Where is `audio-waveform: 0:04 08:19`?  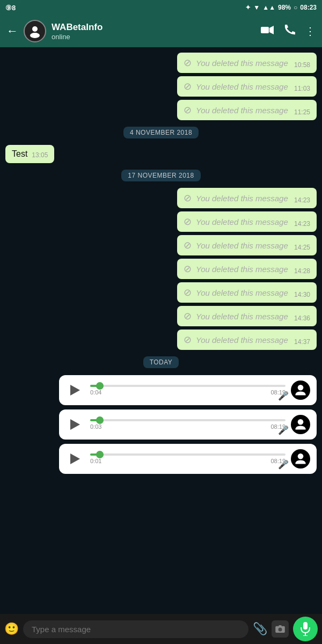 audio-waveform: 0:04 08:19 is located at coordinates (188, 390).